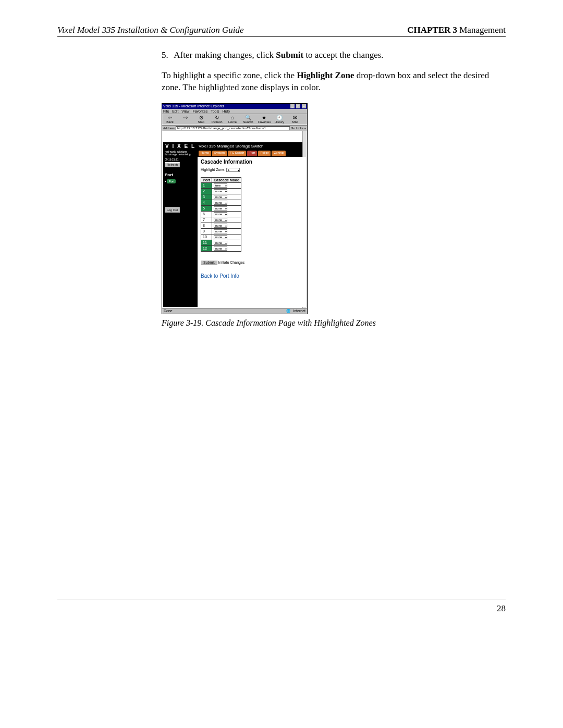 This screenshot has width=563, height=728. Describe the element at coordinates (252, 232) in the screenshot. I see `content-panel: Cascade Information Highlight Zone: 1 Po…` at that location.